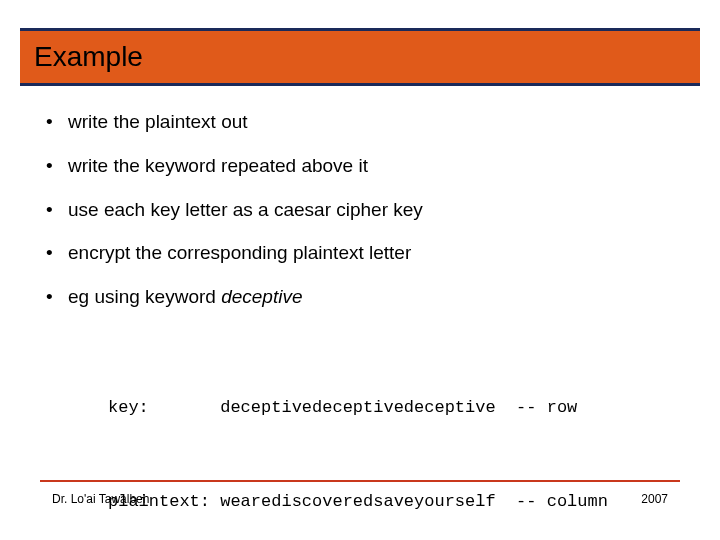 The height and width of the screenshot is (540, 720). Describe the element at coordinates (144, 296) in the screenshot. I see `bullet-text: eg using keyword` at that location.